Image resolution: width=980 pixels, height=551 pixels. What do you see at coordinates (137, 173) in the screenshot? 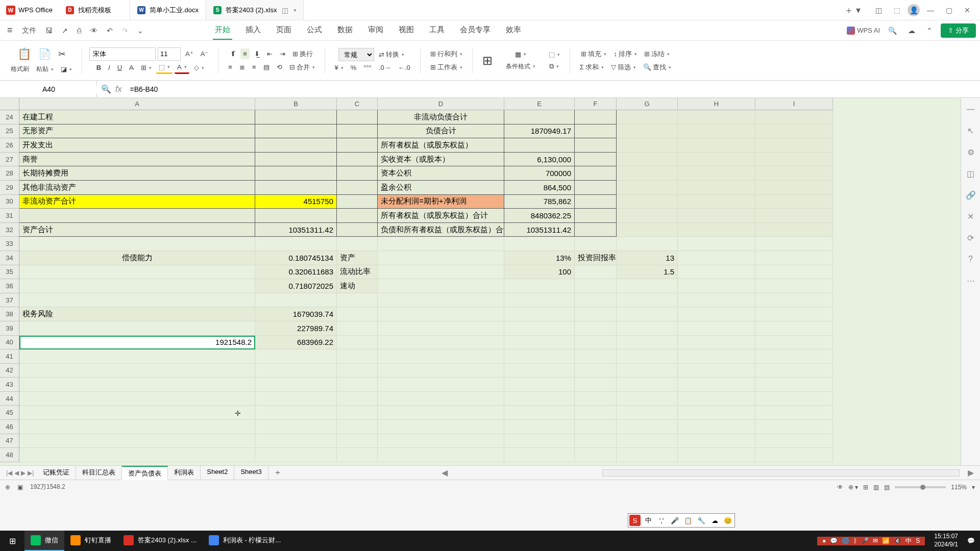
I see `cell: 长期待摊费用` at bounding box center [137, 173].